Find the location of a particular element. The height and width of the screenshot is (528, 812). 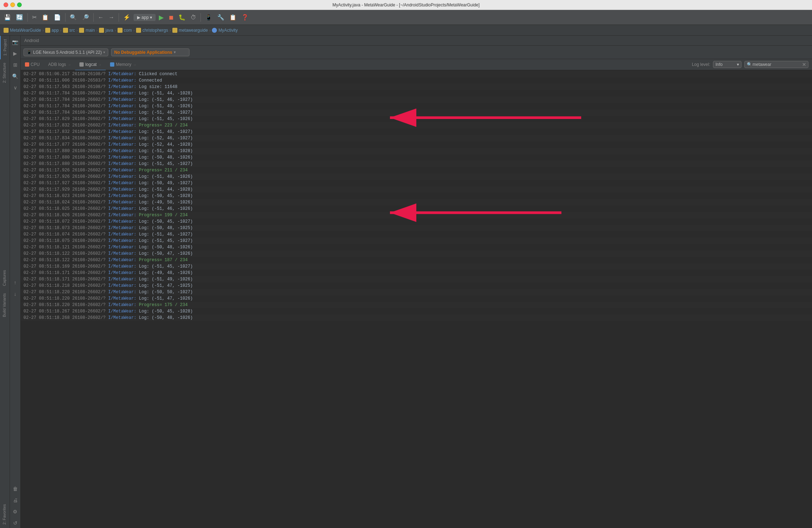

back-button: ← is located at coordinates (101, 17).